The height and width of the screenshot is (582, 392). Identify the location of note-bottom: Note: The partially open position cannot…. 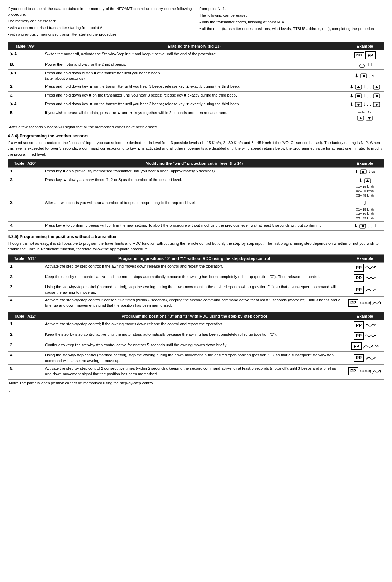
(196, 383).